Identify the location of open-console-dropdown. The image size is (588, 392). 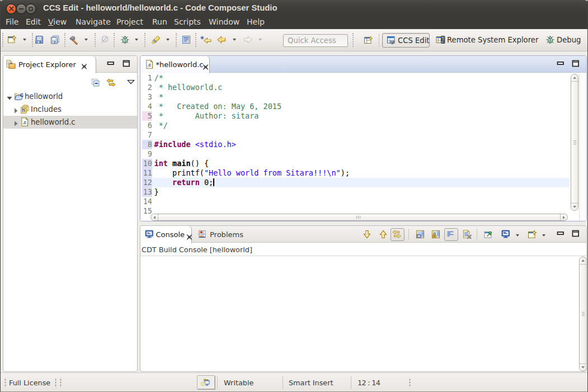
(544, 235).